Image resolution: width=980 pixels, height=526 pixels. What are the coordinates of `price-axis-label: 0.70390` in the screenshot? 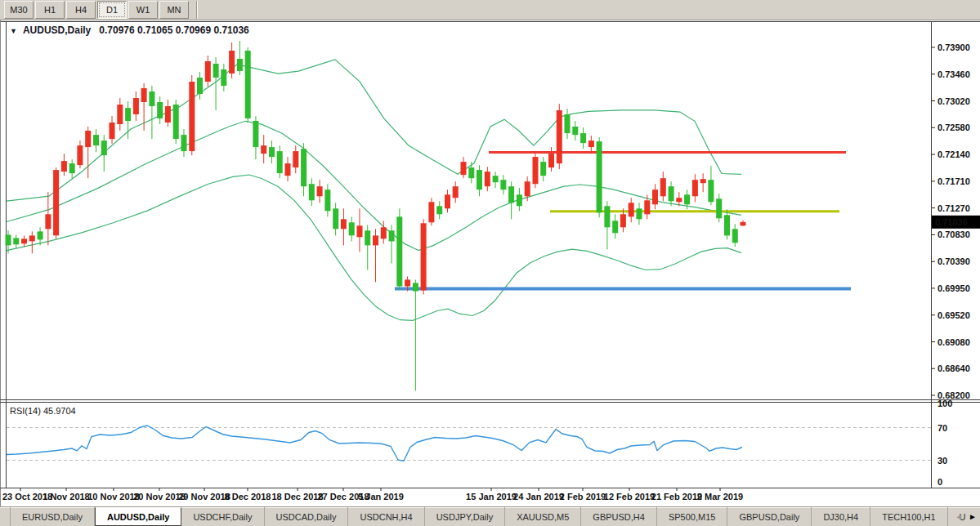 It's located at (954, 261).